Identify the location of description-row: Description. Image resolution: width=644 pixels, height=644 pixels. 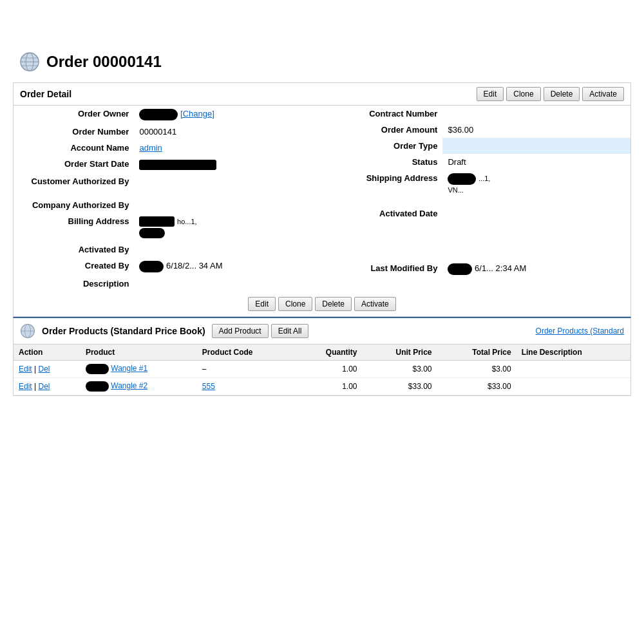
(167, 283).